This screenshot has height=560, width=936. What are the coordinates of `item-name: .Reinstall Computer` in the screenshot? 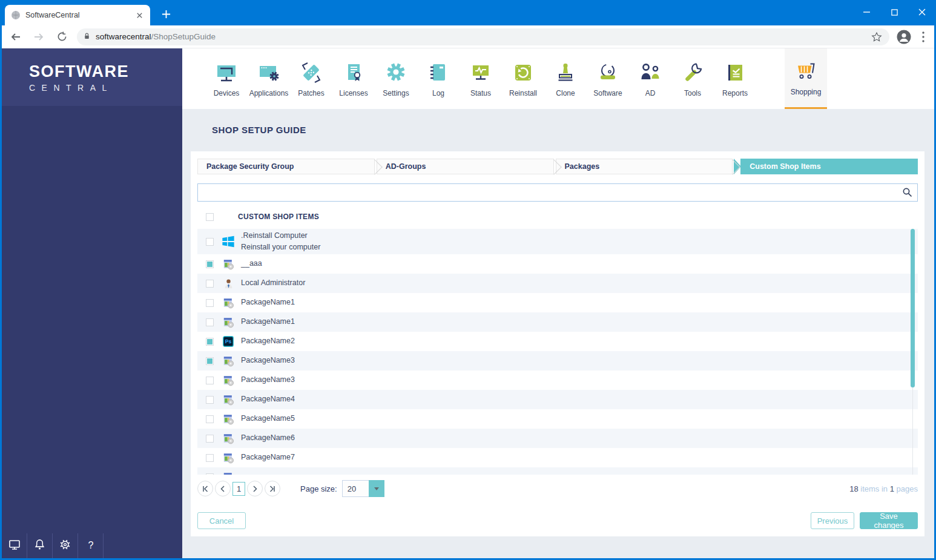 It's located at (281, 236).